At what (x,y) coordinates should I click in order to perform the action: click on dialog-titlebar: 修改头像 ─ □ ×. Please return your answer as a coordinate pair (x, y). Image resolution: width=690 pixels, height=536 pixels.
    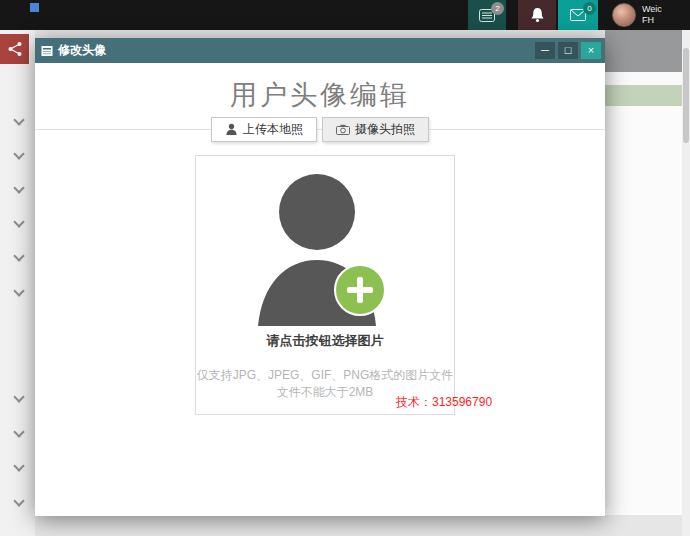
    Looking at the image, I should click on (320, 50).